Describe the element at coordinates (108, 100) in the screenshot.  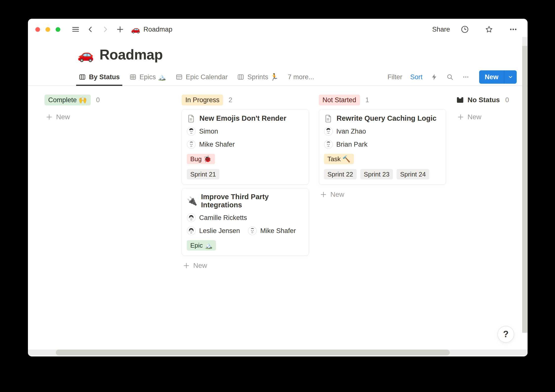
I see `column-header: Complete 🙌 0` at that location.